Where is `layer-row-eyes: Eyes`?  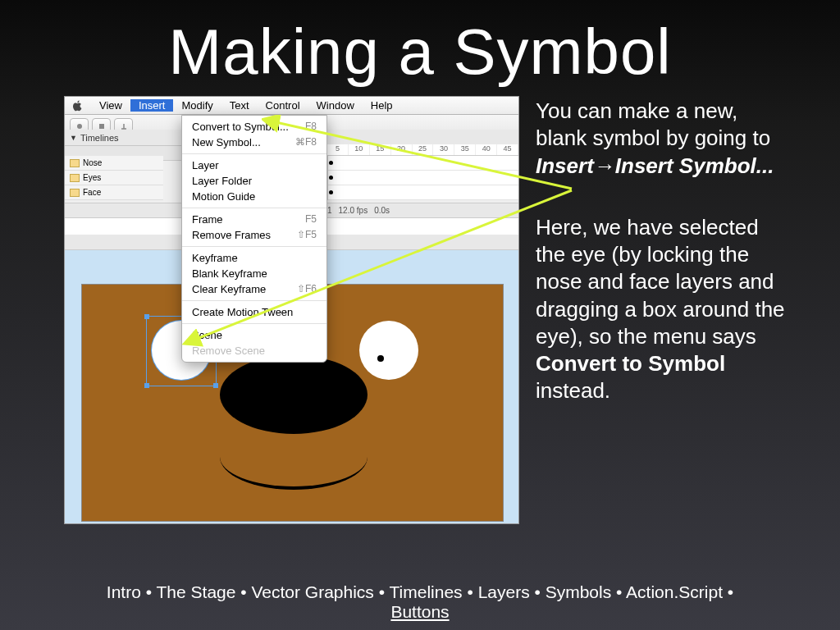 layer-row-eyes: Eyes is located at coordinates (114, 178).